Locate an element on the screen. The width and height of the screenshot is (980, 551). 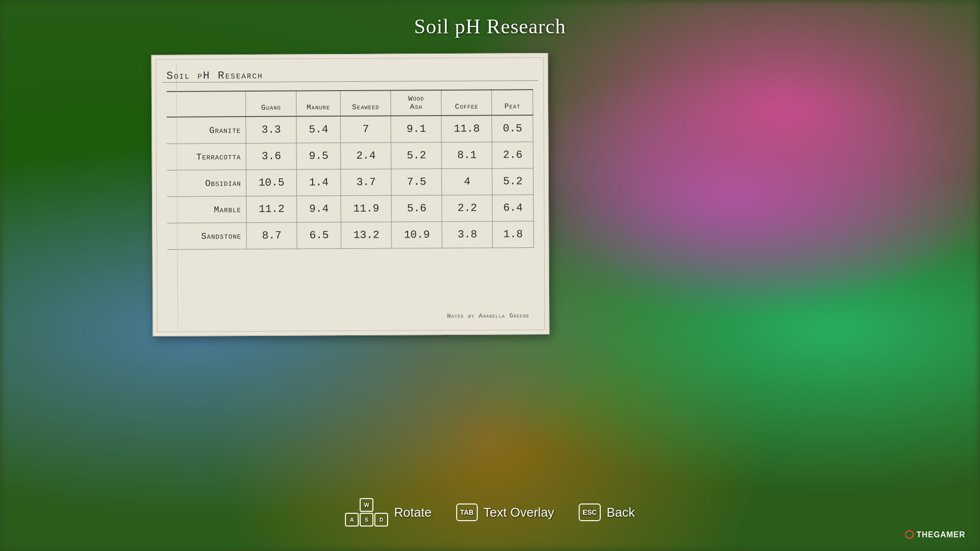
wasd-w-key: W is located at coordinates (367, 505).